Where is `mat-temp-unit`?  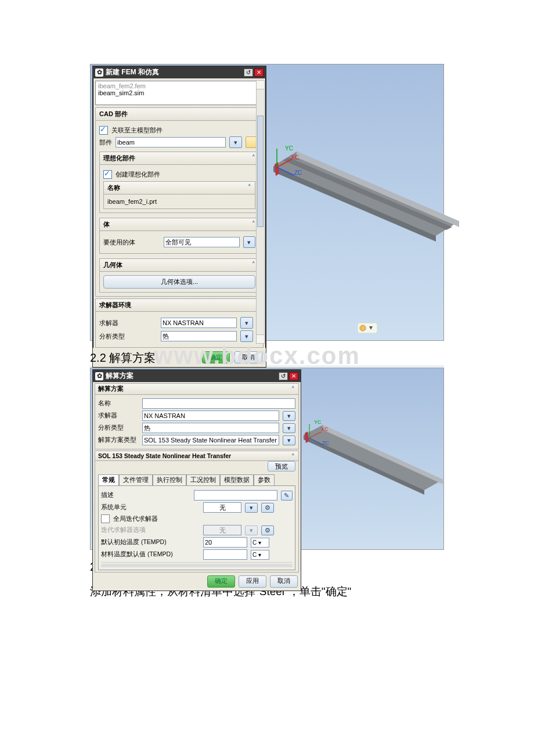
mat-temp-unit is located at coordinates (260, 555).